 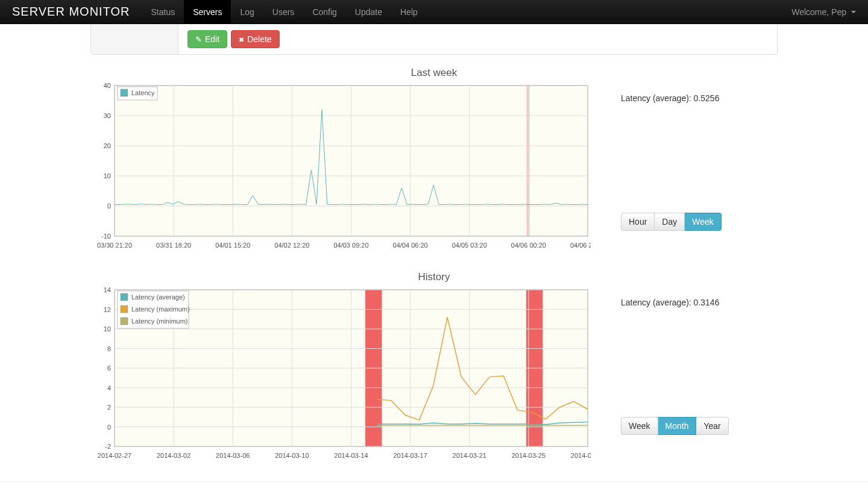 I want to click on svg-text: -2, so click(x=108, y=446).